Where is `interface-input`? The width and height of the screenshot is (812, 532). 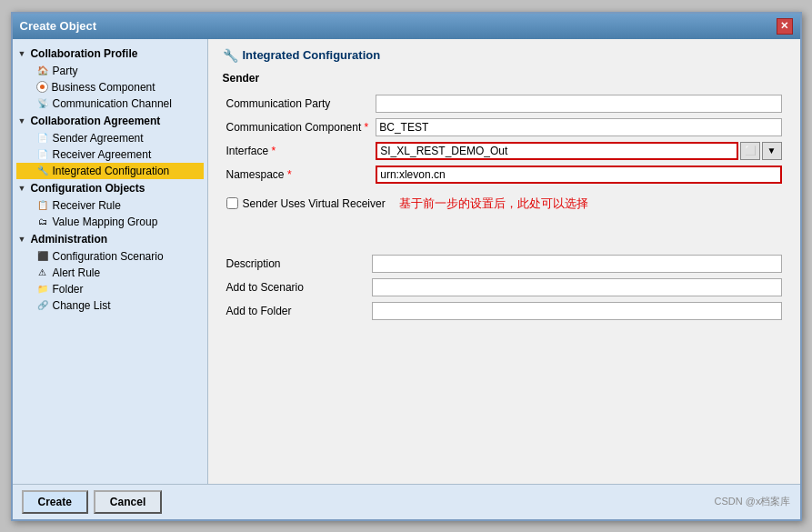 interface-input is located at coordinates (556, 151).